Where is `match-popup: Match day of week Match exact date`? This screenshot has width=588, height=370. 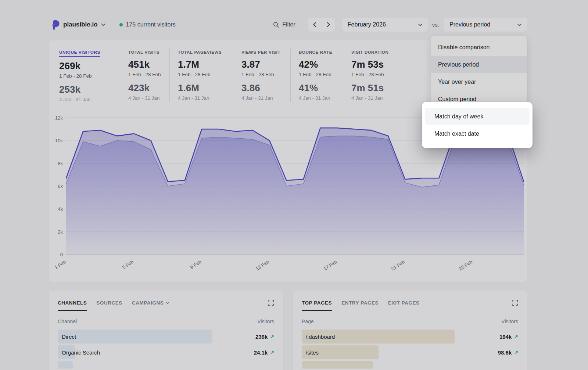 match-popup: Match day of week Match exact date is located at coordinates (477, 125).